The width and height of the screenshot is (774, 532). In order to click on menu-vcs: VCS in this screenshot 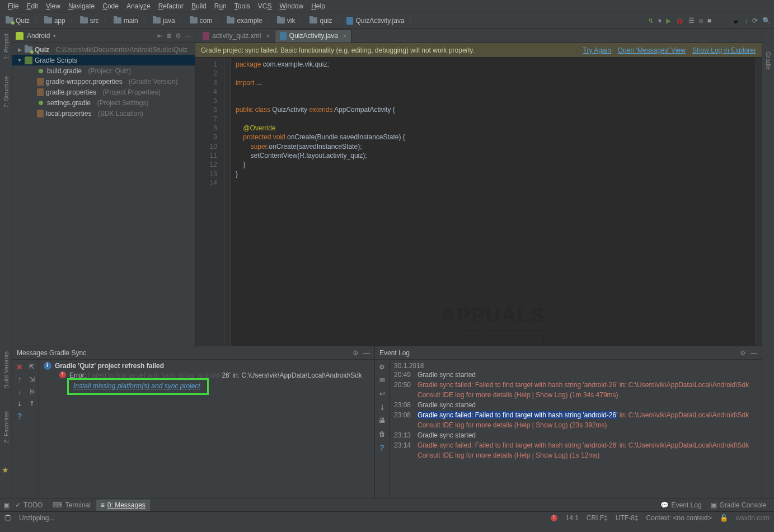, I will do `click(265, 6)`.